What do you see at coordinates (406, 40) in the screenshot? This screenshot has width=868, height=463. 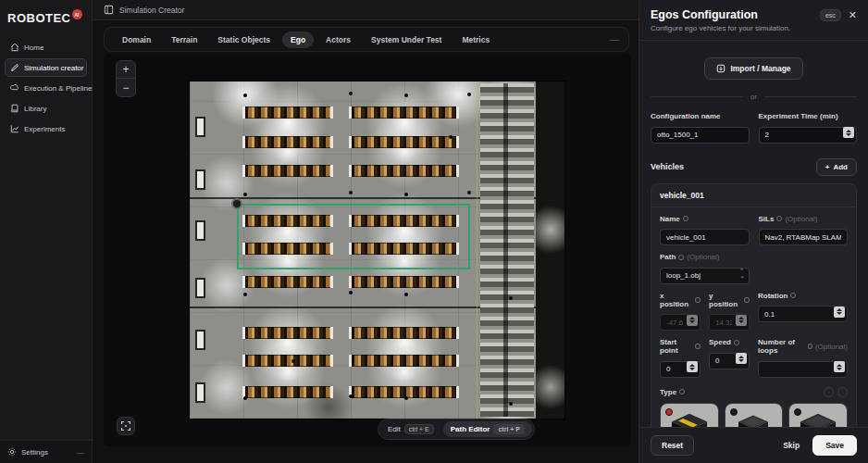 I see `tab-system-under-test: System Under Test` at bounding box center [406, 40].